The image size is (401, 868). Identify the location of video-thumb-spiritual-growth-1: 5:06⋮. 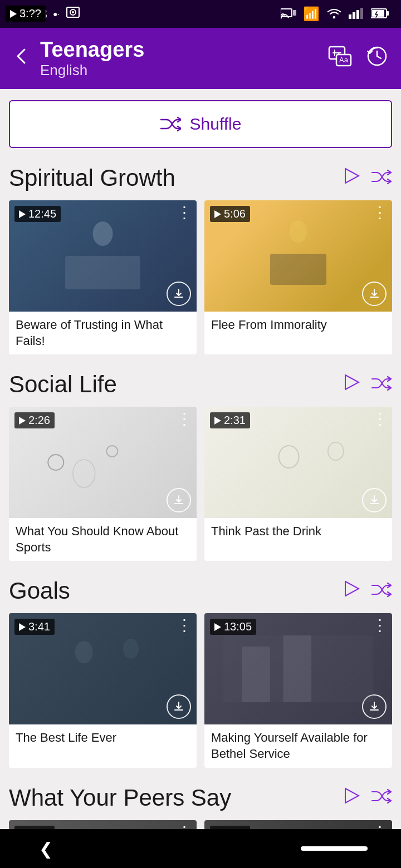
(299, 256).